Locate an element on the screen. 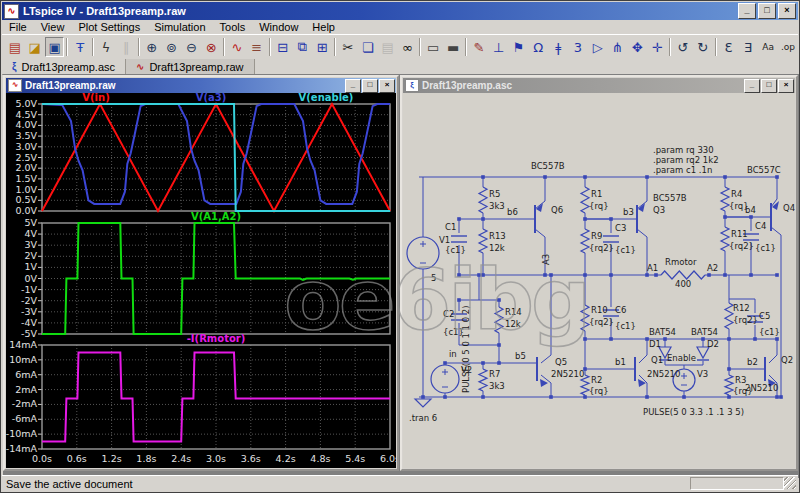  maximize-button: □ is located at coordinates (767, 11).